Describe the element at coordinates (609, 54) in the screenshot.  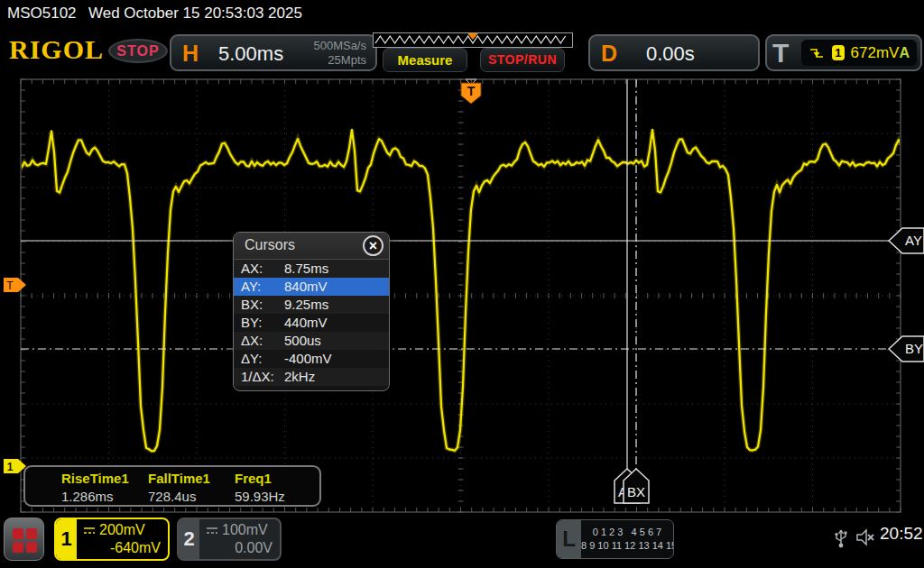
I see `delay-label: D` at that location.